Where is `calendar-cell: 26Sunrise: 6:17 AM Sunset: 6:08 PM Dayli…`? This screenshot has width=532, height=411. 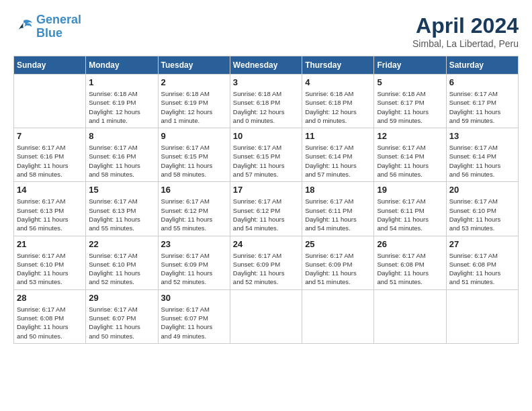
calendar-cell: 26Sunrise: 6:17 AM Sunset: 6:08 PM Dayli… is located at coordinates (410, 263).